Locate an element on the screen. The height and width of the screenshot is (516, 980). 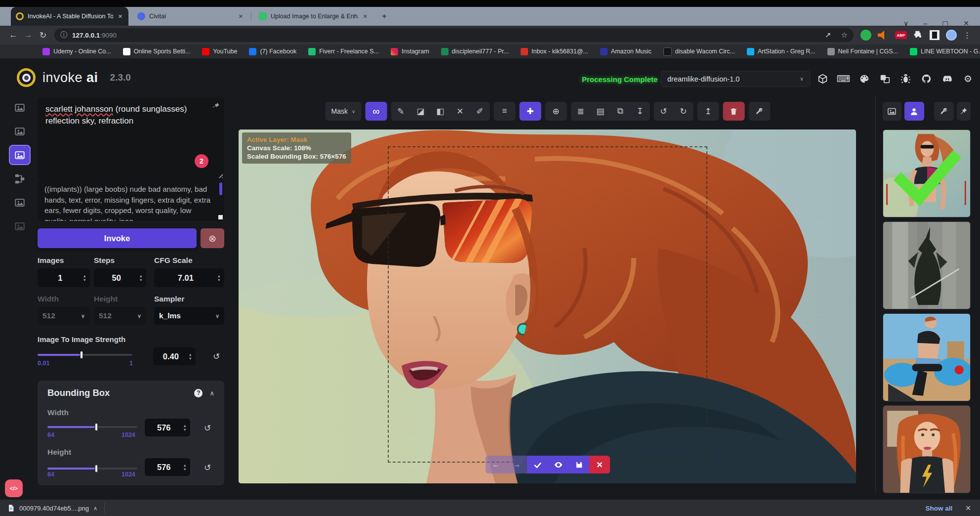
bookmark-udemy: Udemy - Online Co... is located at coordinates (77, 51).